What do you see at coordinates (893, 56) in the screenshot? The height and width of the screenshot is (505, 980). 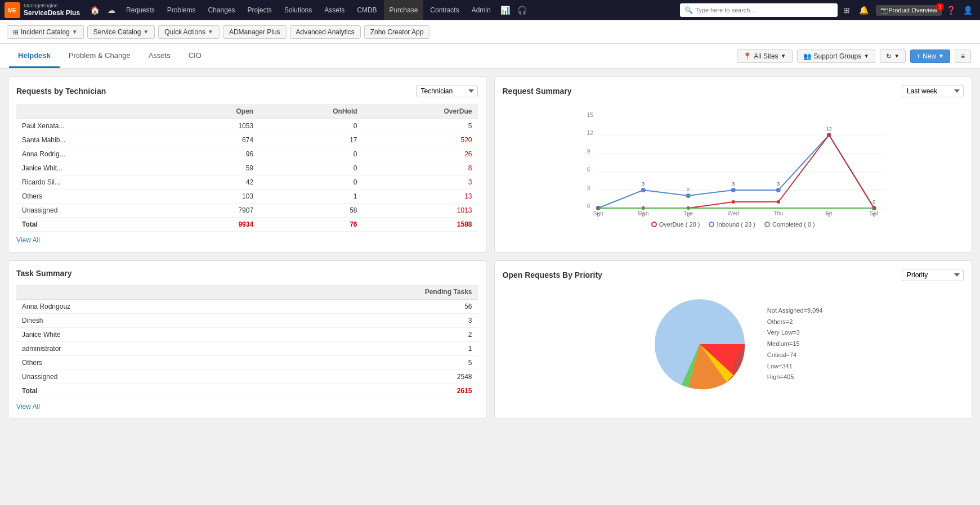 I see `refresh-button: ↻ ▼` at bounding box center [893, 56].